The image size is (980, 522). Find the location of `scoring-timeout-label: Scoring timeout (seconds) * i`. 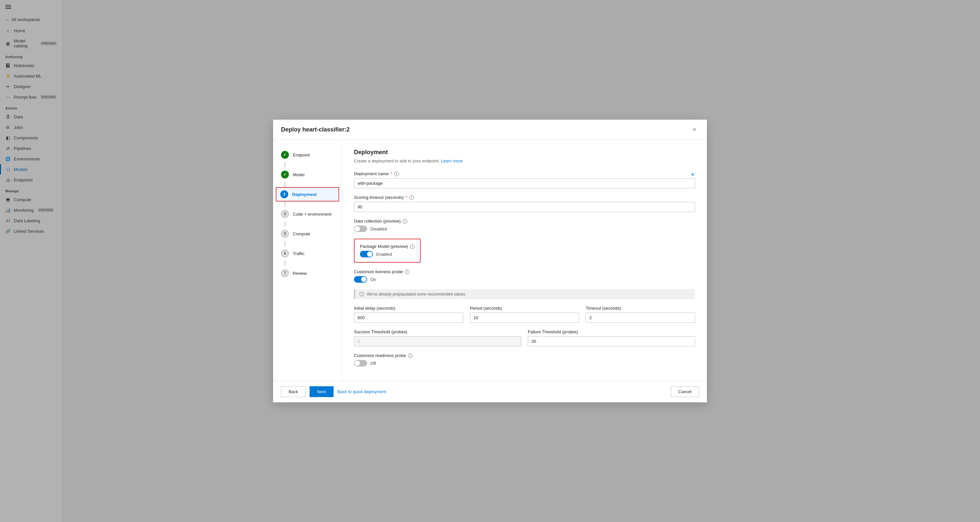

scoring-timeout-label: Scoring timeout (seconds) * i is located at coordinates (524, 197).